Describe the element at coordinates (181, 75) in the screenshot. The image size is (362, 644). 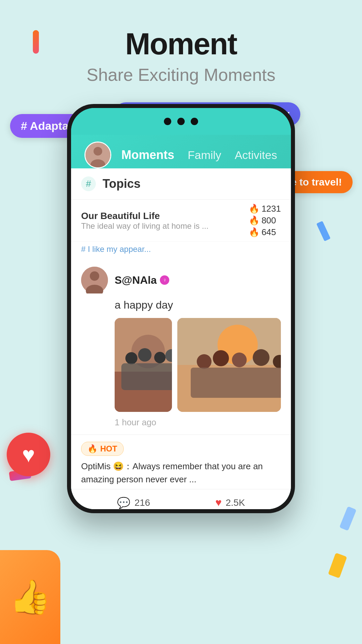
I see `page-subtitle: Share Exciting Moments` at that location.